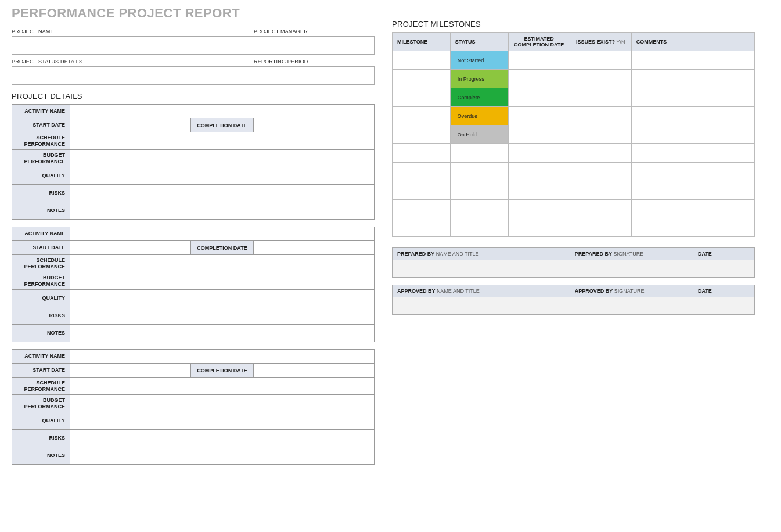 This screenshot has width=781, height=532. Describe the element at coordinates (631, 292) in the screenshot. I see `approved-sig-label: APPROVED BY SIGNATURE` at that location.